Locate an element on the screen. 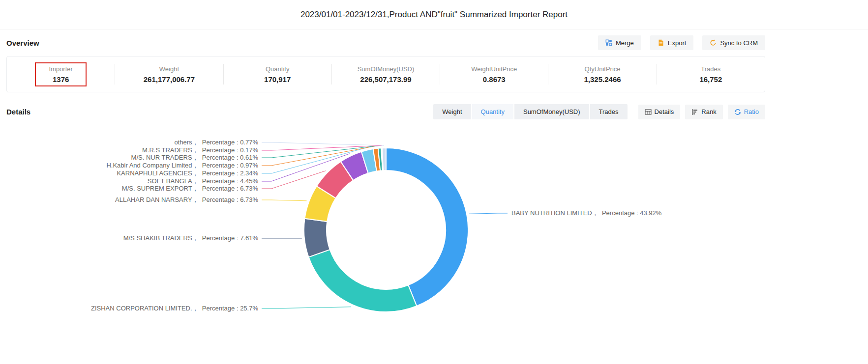 This screenshot has width=868, height=364. details-header-row: Details Weight Quantity SumOfMoney(USD) … is located at coordinates (386, 112).